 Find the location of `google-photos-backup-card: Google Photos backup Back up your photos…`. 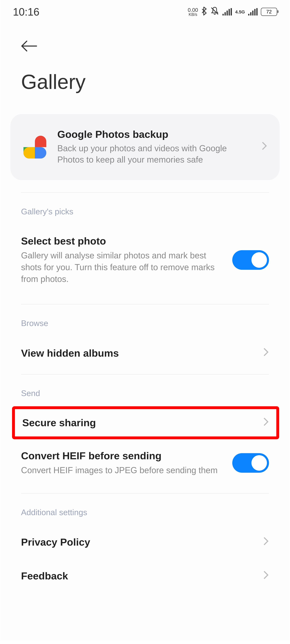

google-photos-backup-card: Google Photos backup Back up your photos… is located at coordinates (145, 147).